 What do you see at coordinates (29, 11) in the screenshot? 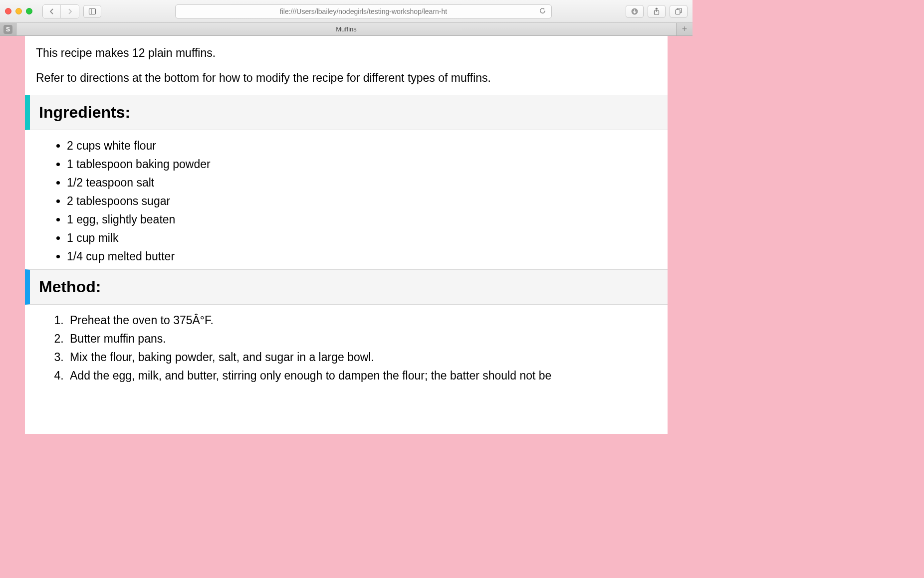
I see `maximize-window-button` at bounding box center [29, 11].